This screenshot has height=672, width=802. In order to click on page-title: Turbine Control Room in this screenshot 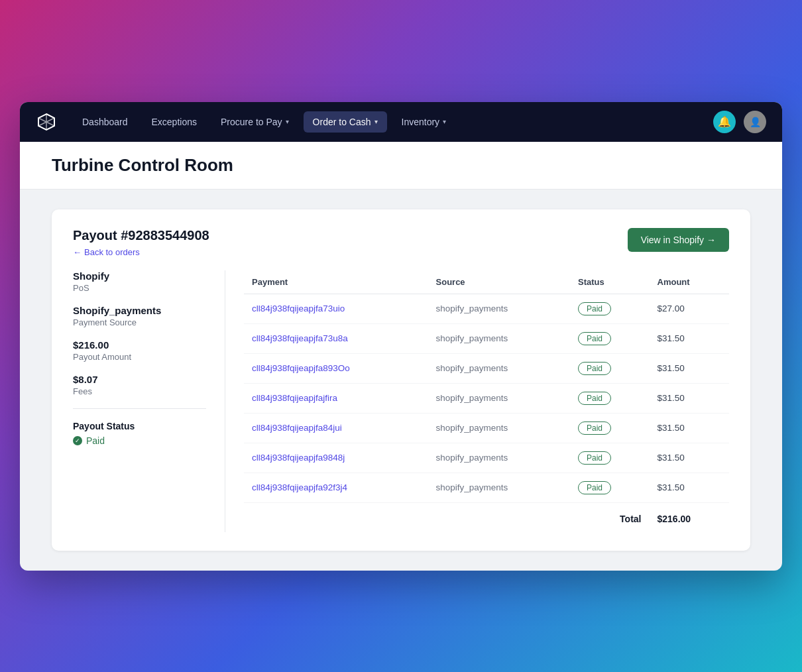, I will do `click(401, 166)`.